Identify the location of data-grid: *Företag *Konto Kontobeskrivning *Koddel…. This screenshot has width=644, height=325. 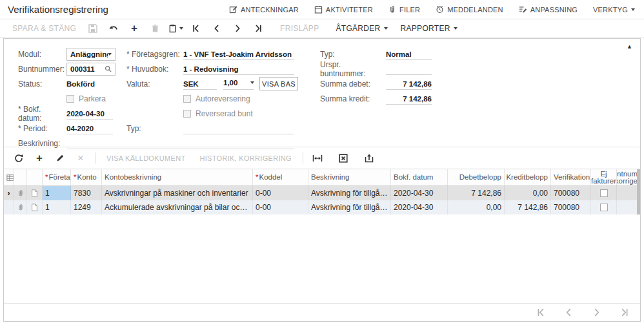
(322, 192).